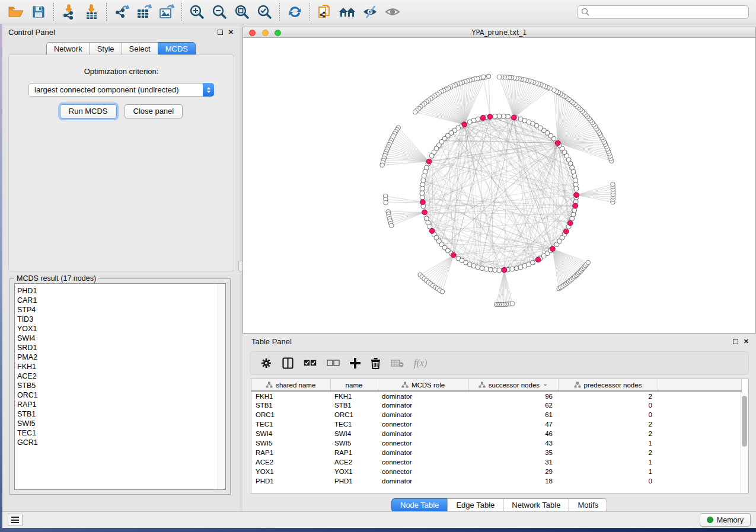 Image resolution: width=756 pixels, height=532 pixels. Describe the element at coordinates (668, 12) in the screenshot. I see `search-input` at that location.